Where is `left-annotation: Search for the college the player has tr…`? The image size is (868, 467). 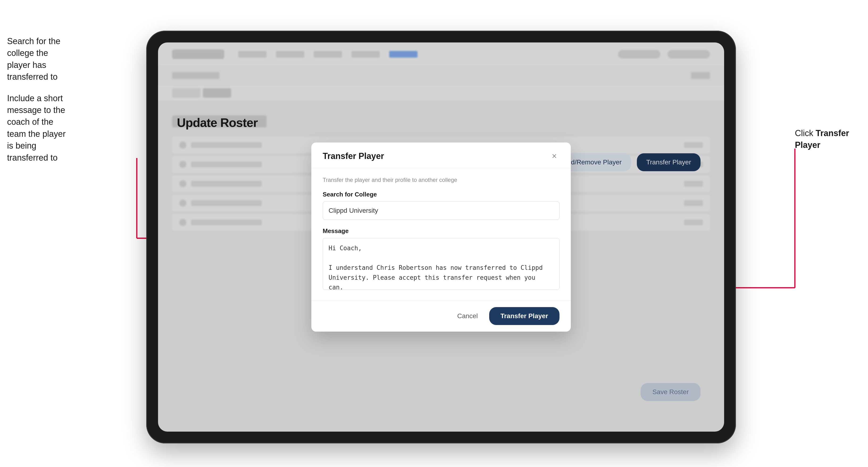
left-annotation: Search for the college the player has tr… is located at coordinates (40, 104).